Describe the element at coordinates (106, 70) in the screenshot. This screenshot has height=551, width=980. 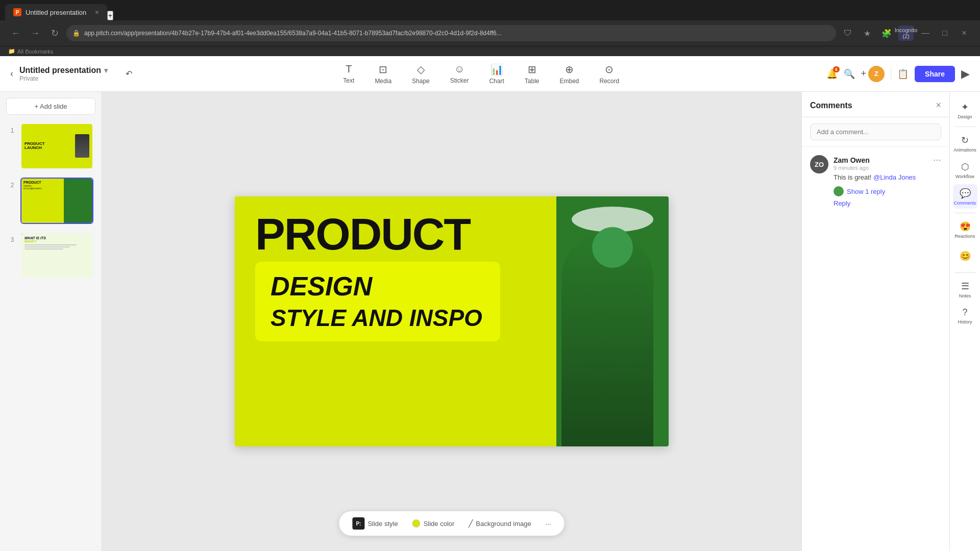
I see `title-dropdown-icon: ▾` at that location.